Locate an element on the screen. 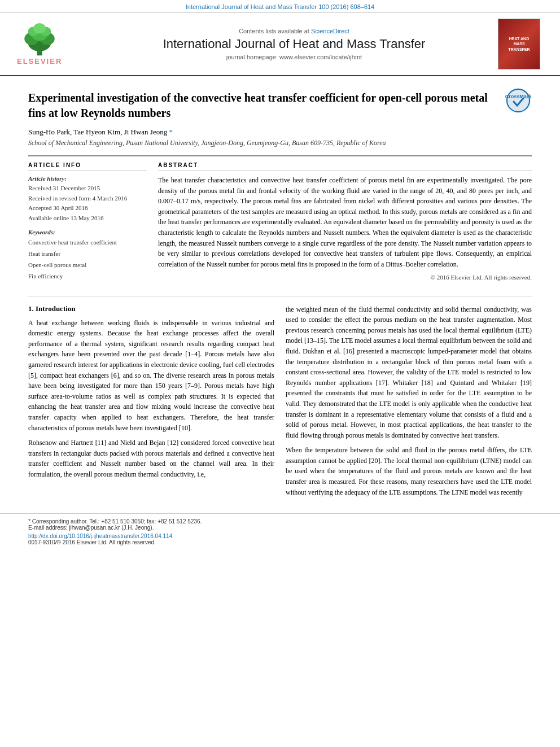 The height and width of the screenshot is (747, 560). keyword-1: Convective heat transfer coefficient is located at coordinates (88, 243).